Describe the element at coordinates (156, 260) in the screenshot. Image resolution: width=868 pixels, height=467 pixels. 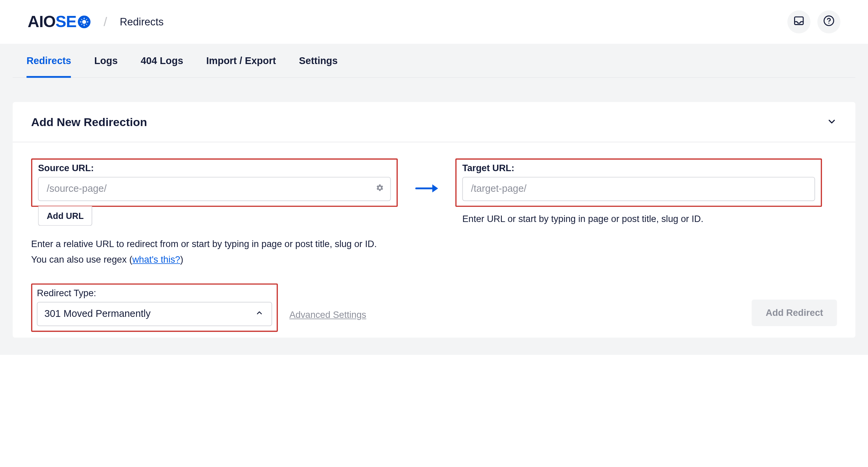
I see `whats-this-link: what's this?` at that location.